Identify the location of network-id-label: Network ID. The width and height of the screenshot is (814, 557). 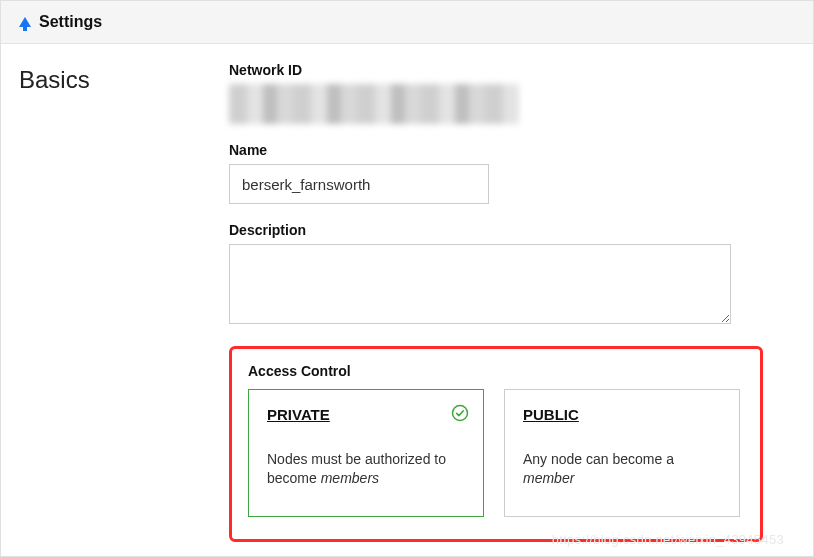
(497, 70).